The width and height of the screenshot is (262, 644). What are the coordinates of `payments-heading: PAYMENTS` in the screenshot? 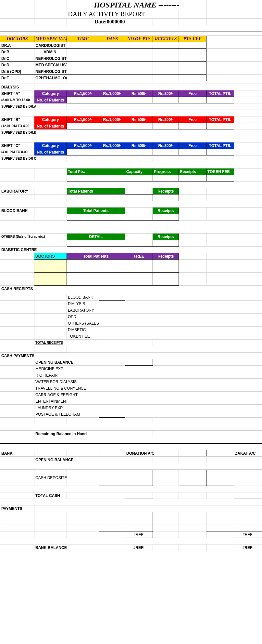 It's located at (18, 509).